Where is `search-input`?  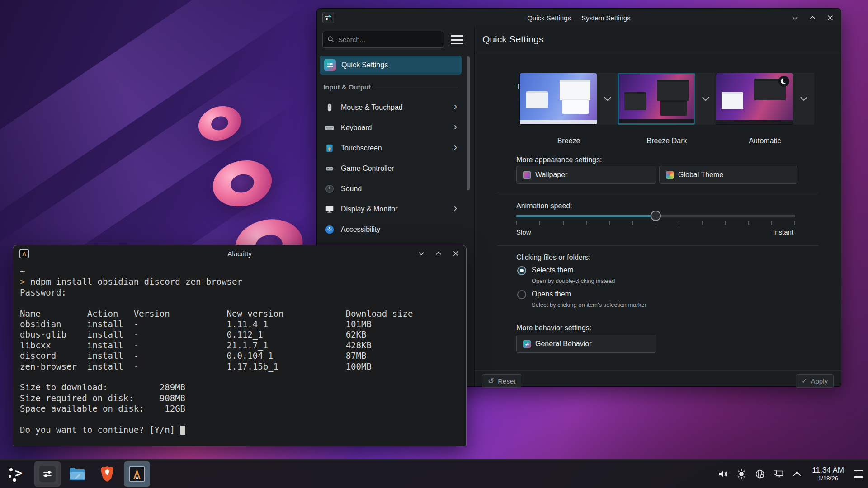 search-input is located at coordinates (389, 40).